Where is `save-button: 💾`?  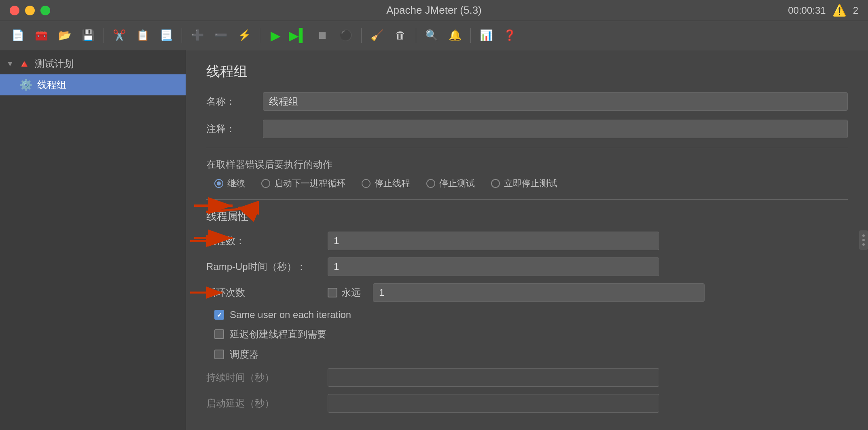
save-button: 💾 is located at coordinates (88, 36).